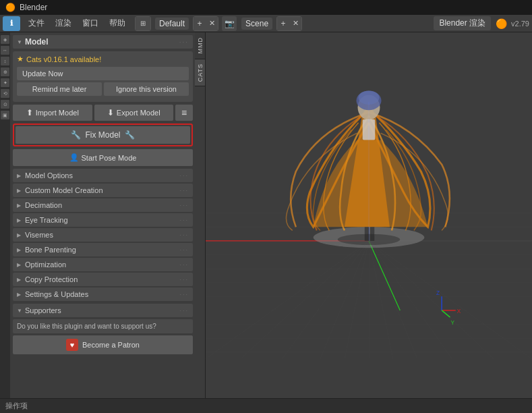 The width and height of the screenshot is (532, 413). Describe the element at coordinates (76, 135) in the screenshot. I see `fix-model-wrench-left-icon: 🔧` at that location.